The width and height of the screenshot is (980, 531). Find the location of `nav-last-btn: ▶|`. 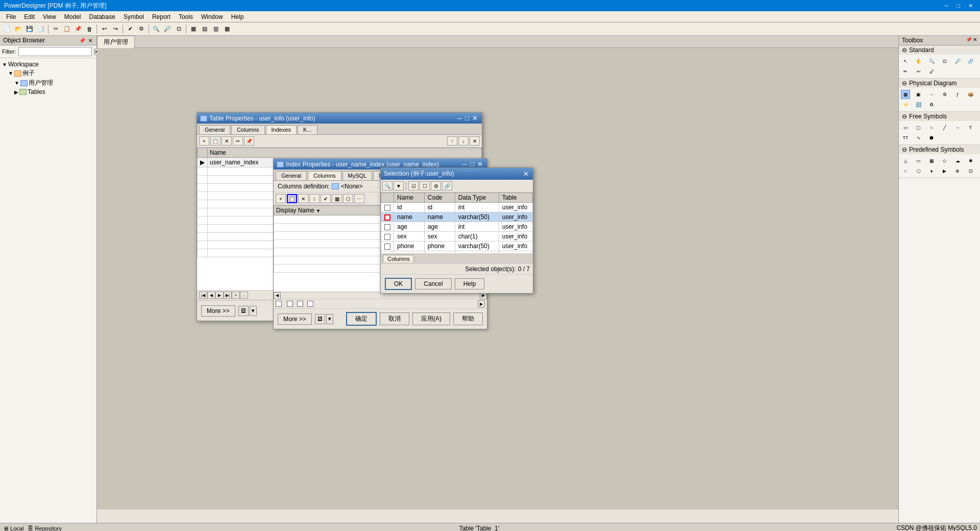

nav-last-btn: ▶| is located at coordinates (228, 295).